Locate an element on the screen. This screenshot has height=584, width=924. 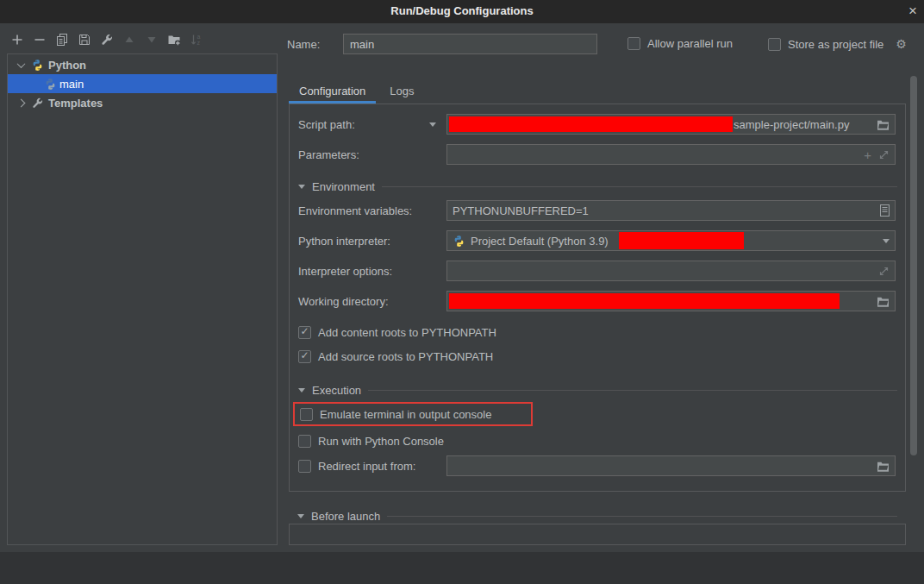
working-directory-field is located at coordinates (671, 301).